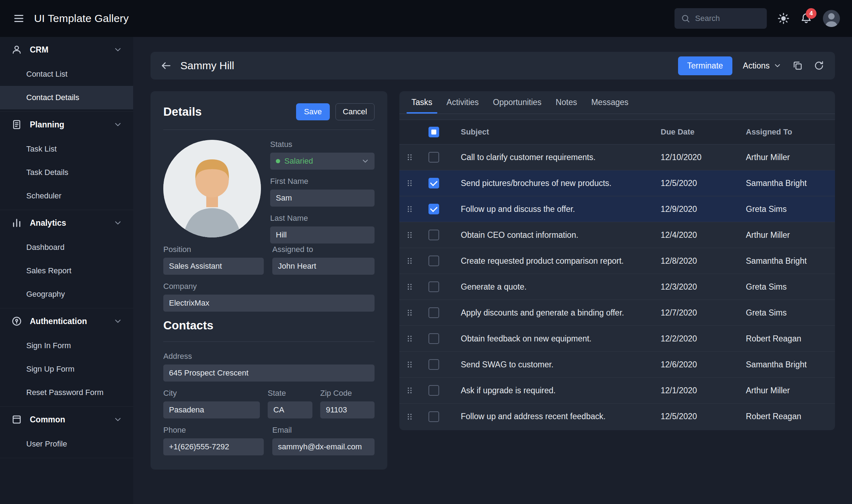 The image size is (852, 504). I want to click on sidebar-group-crm: CRM, so click(67, 50).